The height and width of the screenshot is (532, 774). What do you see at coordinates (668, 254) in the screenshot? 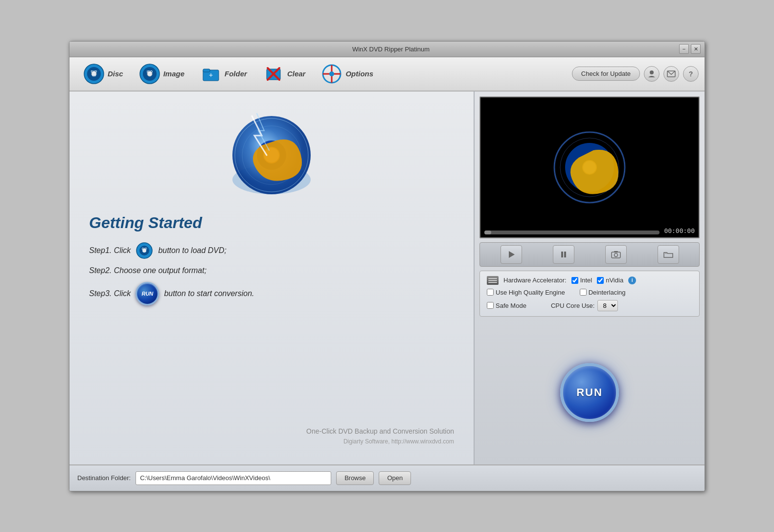
I see `open-folder-button` at bounding box center [668, 254].